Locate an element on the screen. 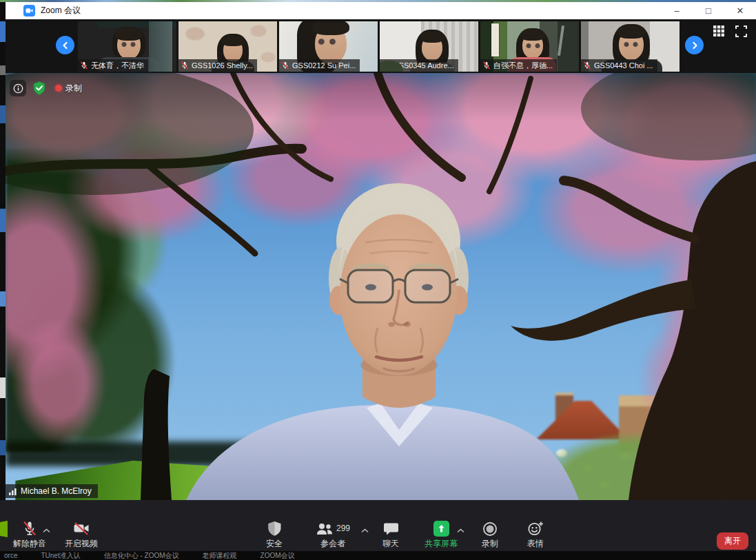 This screenshot has width=756, height=560. start-video-button: 开启视频 is located at coordinates (81, 535).